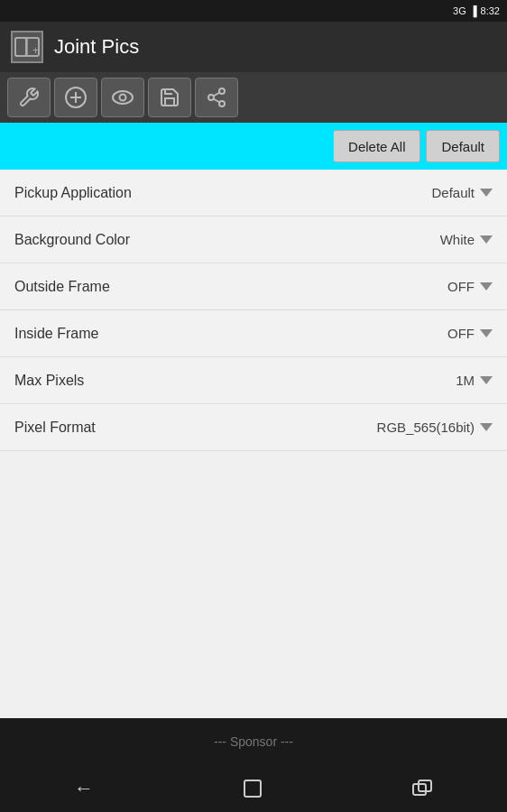 This screenshot has height=812, width=507. What do you see at coordinates (29, 97) in the screenshot?
I see `wrench-tool-button` at bounding box center [29, 97].